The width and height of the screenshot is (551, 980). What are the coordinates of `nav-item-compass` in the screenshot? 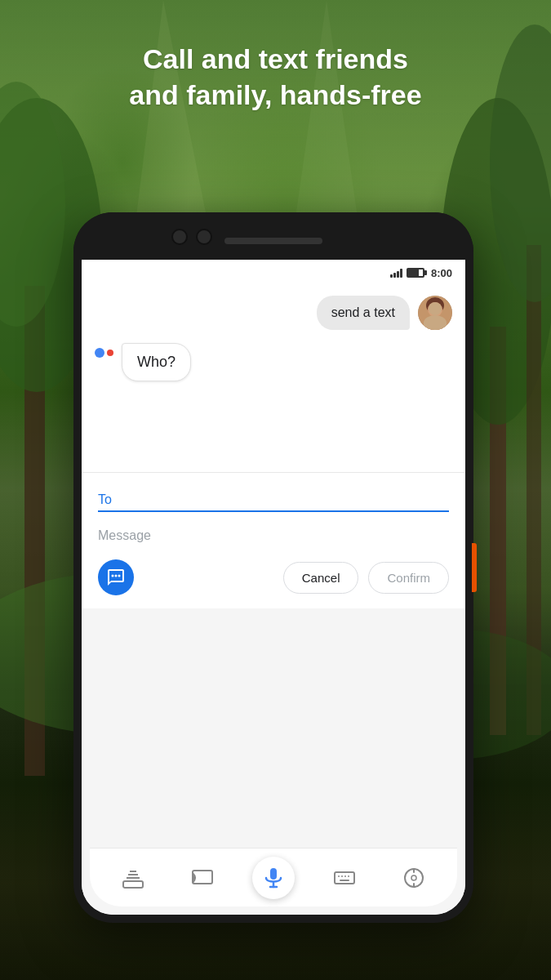 It's located at (414, 878).